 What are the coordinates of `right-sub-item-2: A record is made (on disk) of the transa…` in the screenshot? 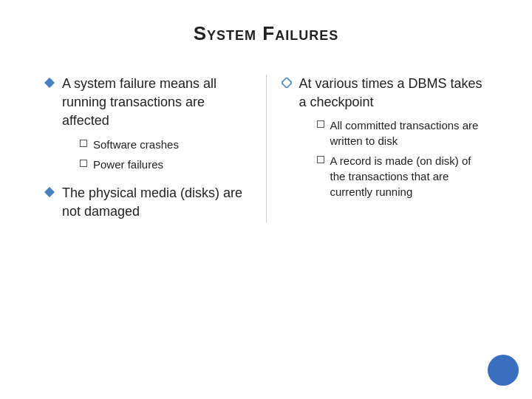 It's located at (403, 176).